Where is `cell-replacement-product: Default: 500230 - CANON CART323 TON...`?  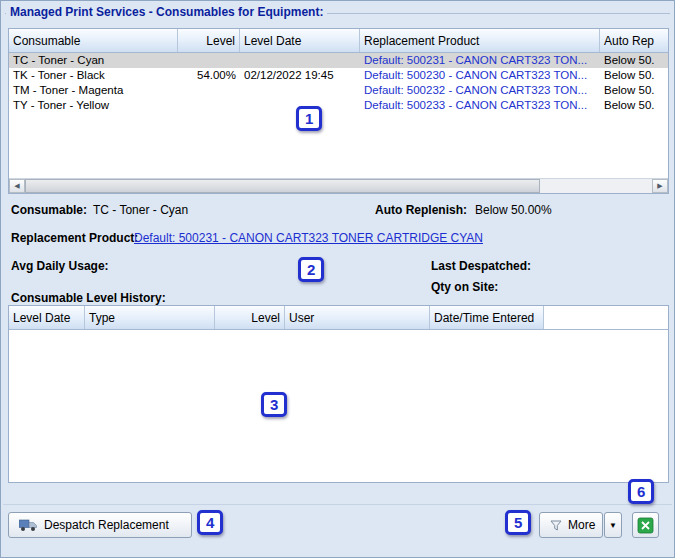 cell-replacement-product: Default: 500230 - CANON CART323 TON... is located at coordinates (480, 76).